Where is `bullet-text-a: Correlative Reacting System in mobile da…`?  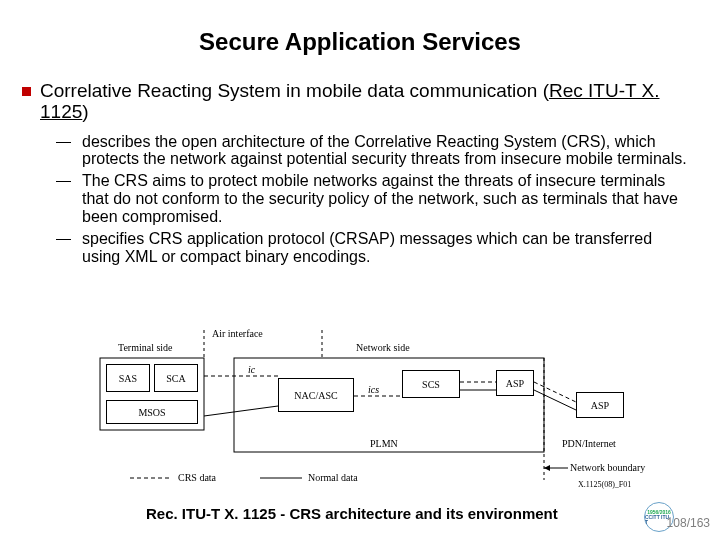
bullet-text-a: Correlative Reacting System in mobile da… is located at coordinates (294, 90).